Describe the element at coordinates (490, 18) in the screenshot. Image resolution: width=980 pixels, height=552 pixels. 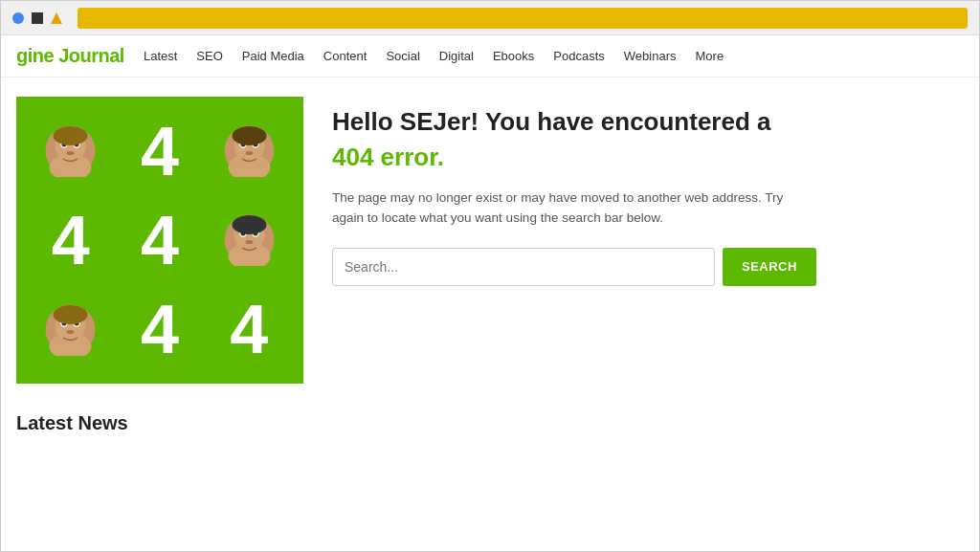
I see `browser-chrome` at that location.